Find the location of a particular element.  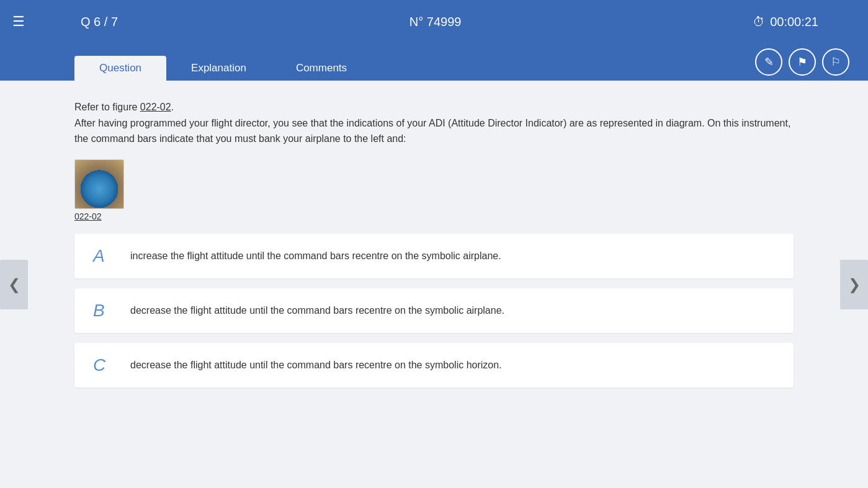

timer-value: 00:00:21 is located at coordinates (794, 22).